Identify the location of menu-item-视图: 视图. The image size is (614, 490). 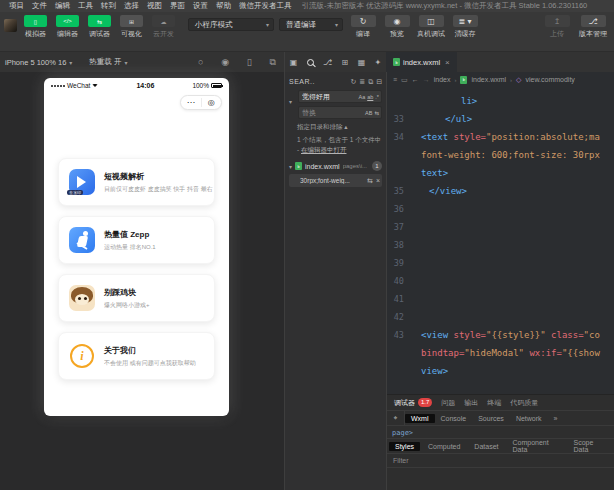
(154, 6).